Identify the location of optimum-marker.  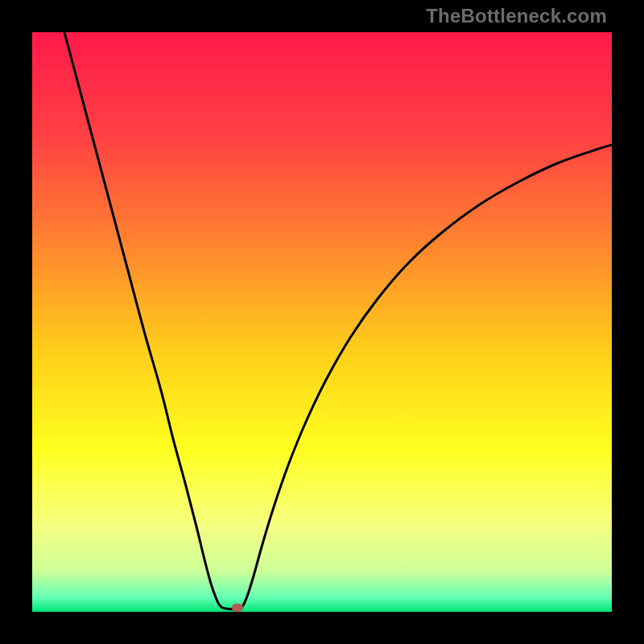
(237, 608).